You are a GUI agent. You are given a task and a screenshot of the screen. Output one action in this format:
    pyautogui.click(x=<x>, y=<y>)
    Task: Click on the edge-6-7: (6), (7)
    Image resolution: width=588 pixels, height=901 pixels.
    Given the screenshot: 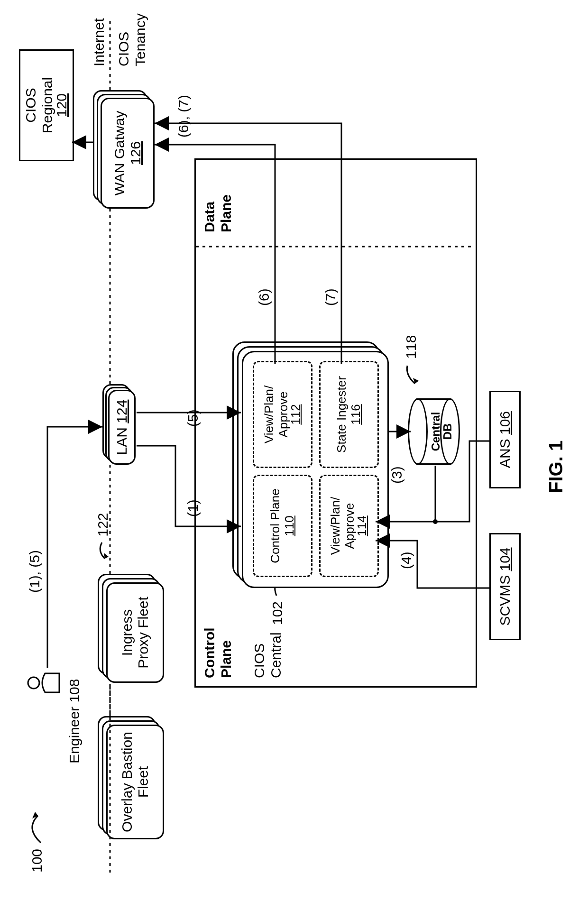 What is the action you would take?
    pyautogui.click(x=184, y=116)
    